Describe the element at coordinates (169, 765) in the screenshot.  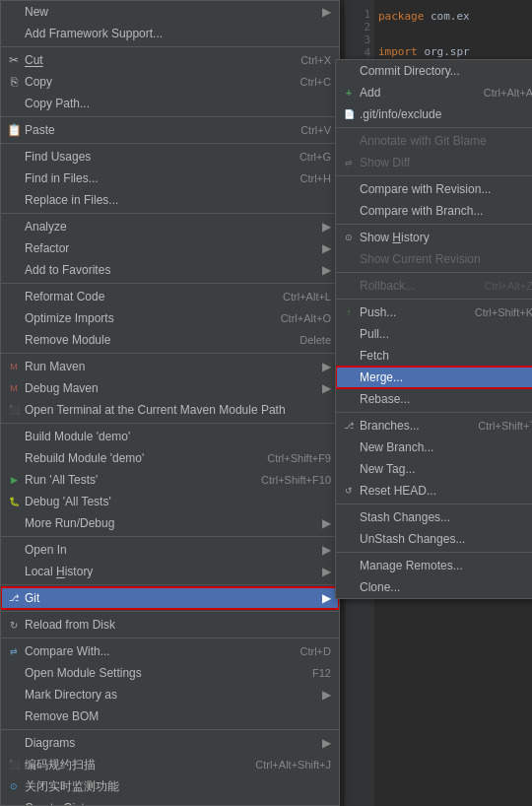
I see `menu-item-scan-code: ⬛ 编码规约扫描 Ctrl+Alt+Shift+J` at that location.